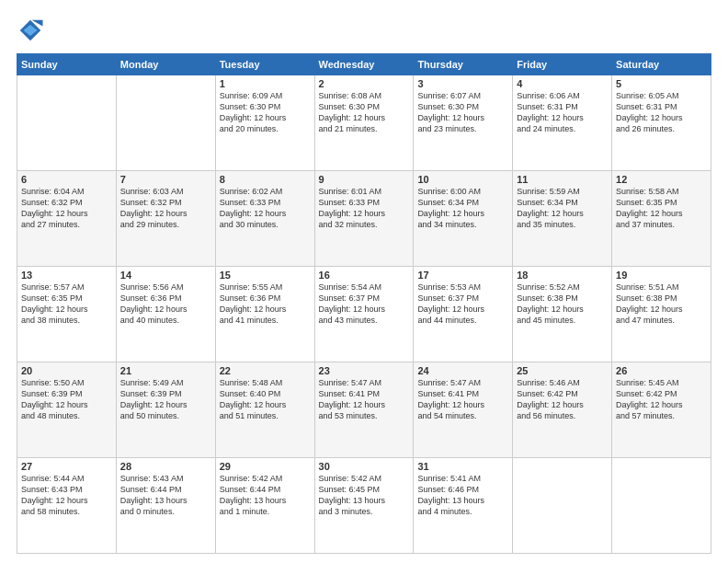  What do you see at coordinates (67, 64) in the screenshot?
I see `weekday-header: Sunday` at bounding box center [67, 64].